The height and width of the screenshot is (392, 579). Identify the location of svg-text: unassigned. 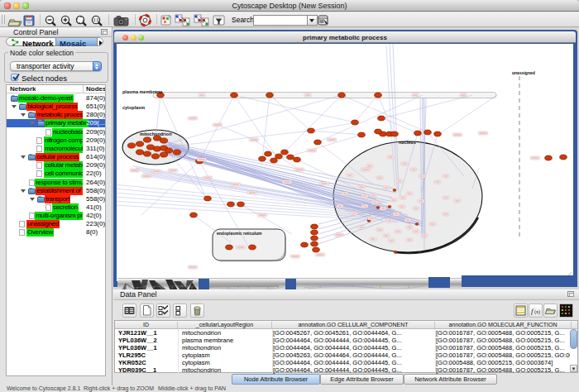
(524, 73).